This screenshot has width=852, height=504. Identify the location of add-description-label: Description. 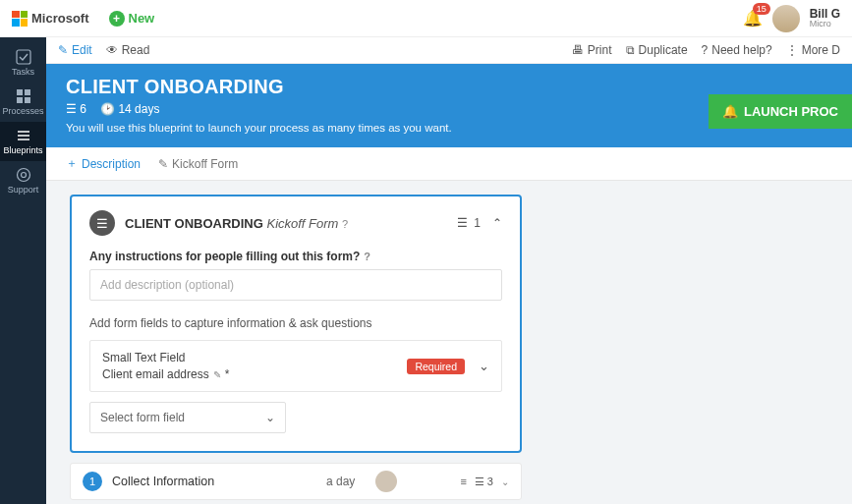
(111, 164).